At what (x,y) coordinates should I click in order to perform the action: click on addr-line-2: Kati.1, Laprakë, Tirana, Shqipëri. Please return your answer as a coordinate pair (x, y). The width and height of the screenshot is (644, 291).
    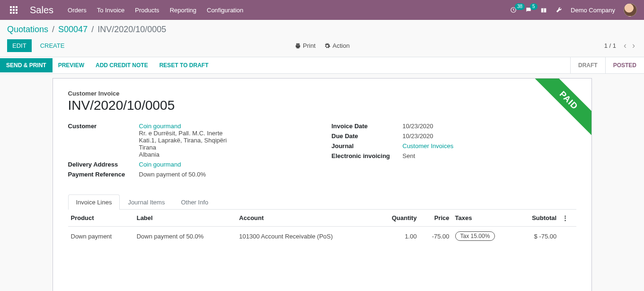
    Looking at the image, I should click on (183, 140).